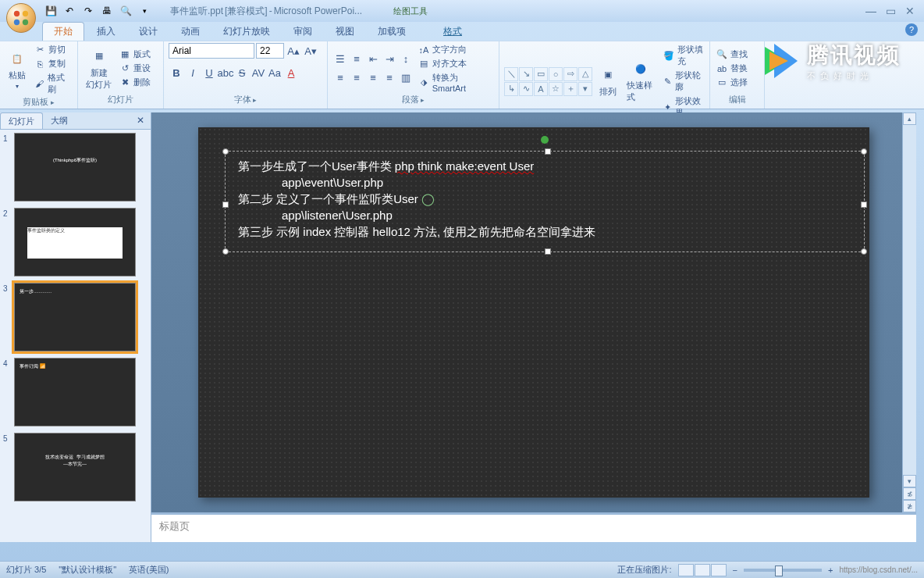  Describe the element at coordinates (53, 64) in the screenshot. I see `copy-button: ⎘复制` at that location.